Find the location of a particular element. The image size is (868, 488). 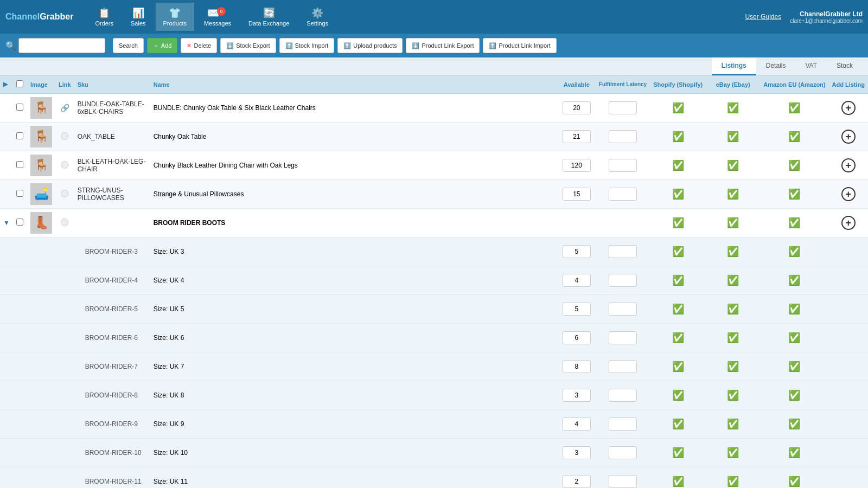

product-image-empty is located at coordinates (41, 479).